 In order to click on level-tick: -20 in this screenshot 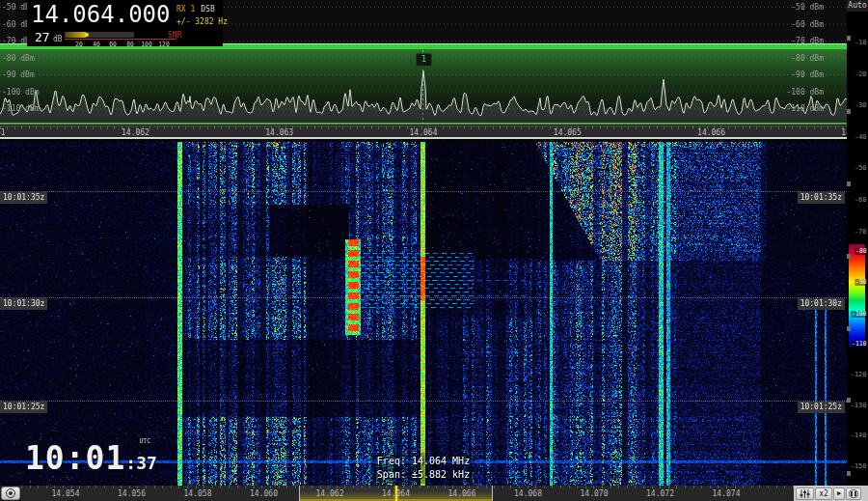, I will do `click(860, 73)`.